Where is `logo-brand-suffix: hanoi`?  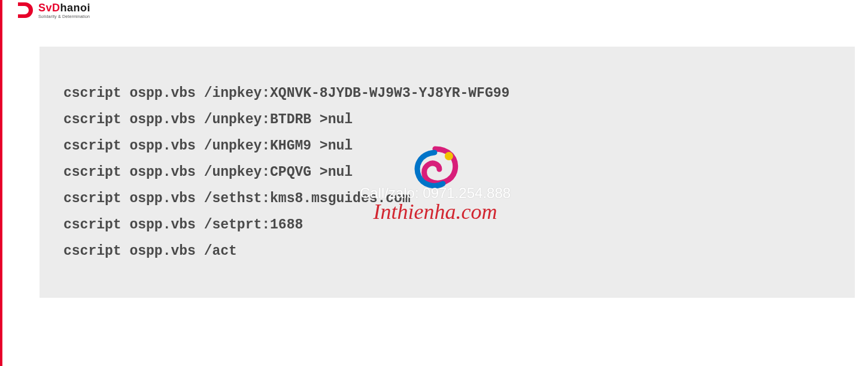
logo-brand-suffix: hanoi is located at coordinates (75, 8).